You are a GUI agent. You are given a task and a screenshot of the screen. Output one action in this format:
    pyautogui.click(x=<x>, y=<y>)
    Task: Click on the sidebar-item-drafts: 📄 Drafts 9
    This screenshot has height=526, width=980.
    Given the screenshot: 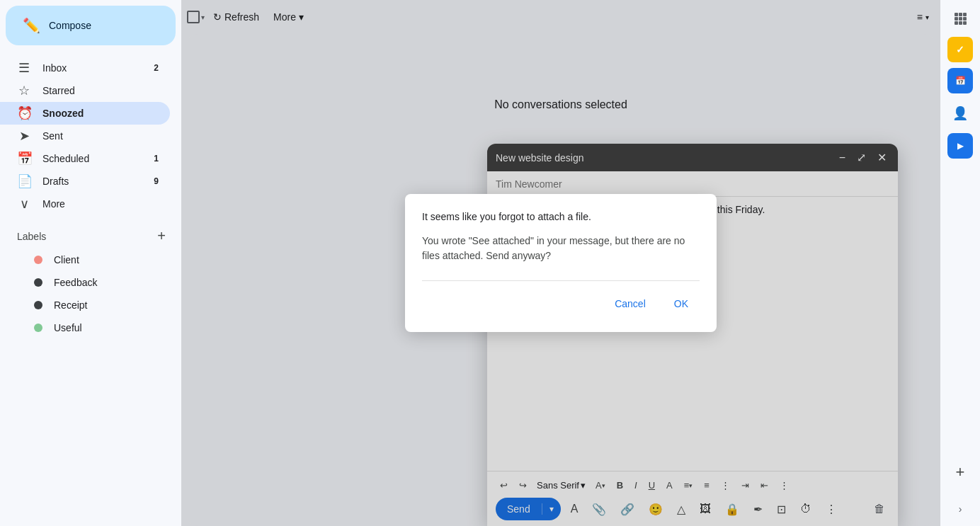 What is the action you would take?
    pyautogui.click(x=85, y=181)
    